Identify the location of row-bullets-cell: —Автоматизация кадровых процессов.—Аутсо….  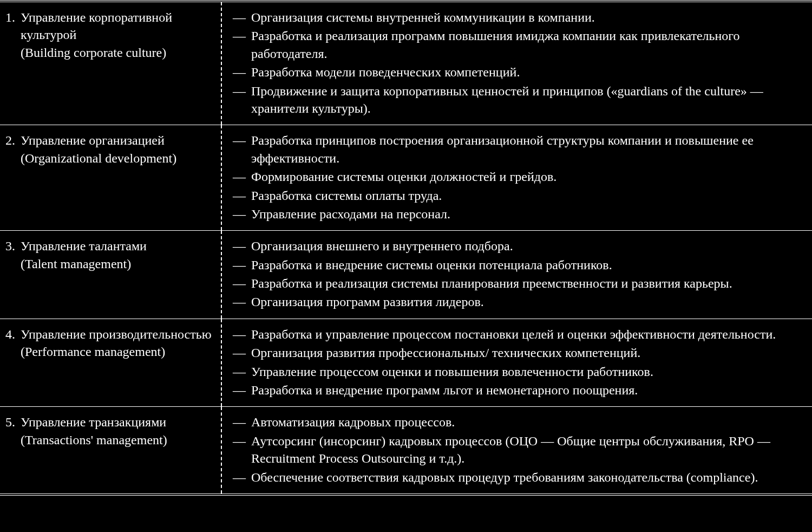
(517, 450).